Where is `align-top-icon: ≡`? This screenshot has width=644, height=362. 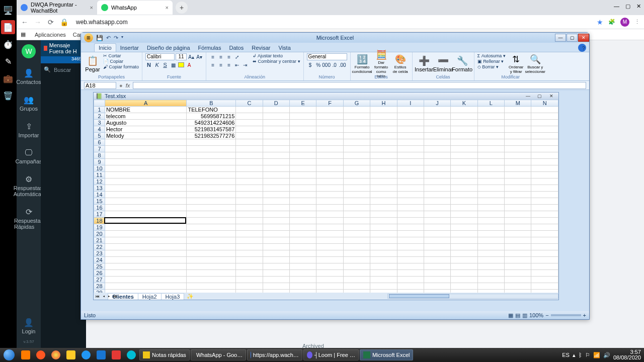 align-top-icon: ≡ is located at coordinates (213, 57).